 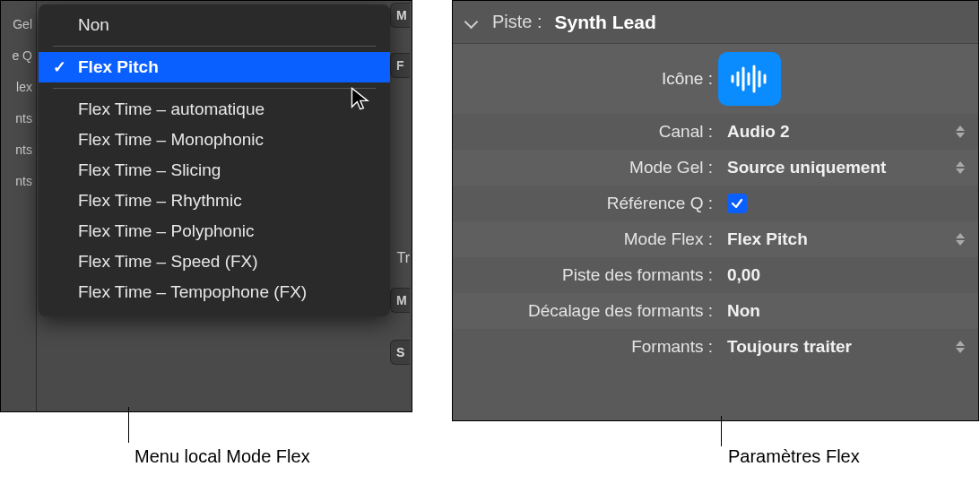 What do you see at coordinates (585, 347) in the screenshot?
I see `label: Formants :` at bounding box center [585, 347].